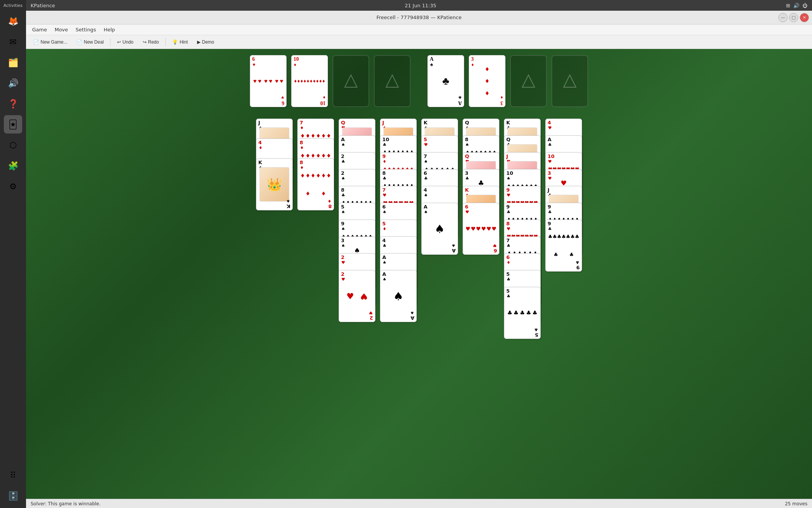 The width and height of the screenshot is (812, 508). I want to click on new-deal-label: New Deal, so click(94, 42).